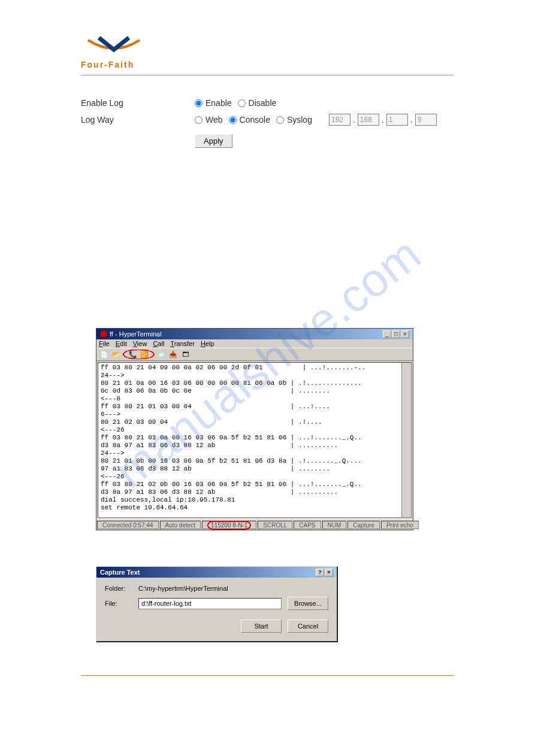 This screenshot has height=756, width=535. I want to click on properties-icon: 🗔, so click(185, 354).